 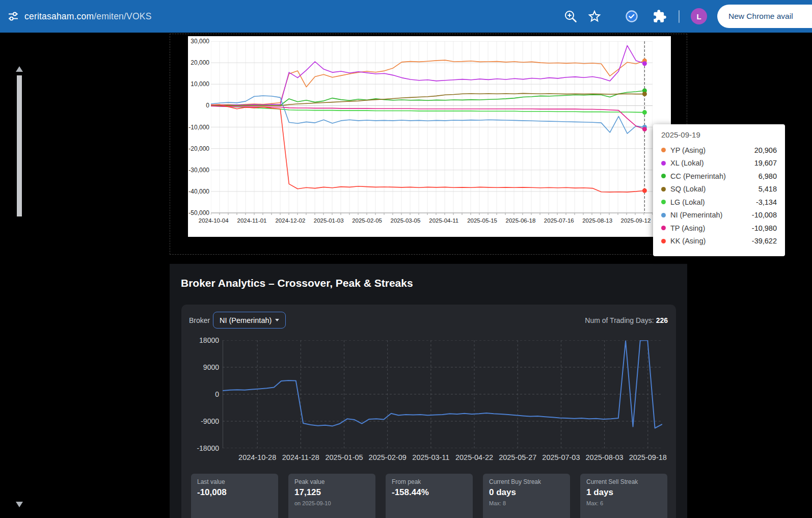 I want to click on chrome-update-button: New Chrome avail, so click(x=765, y=16).